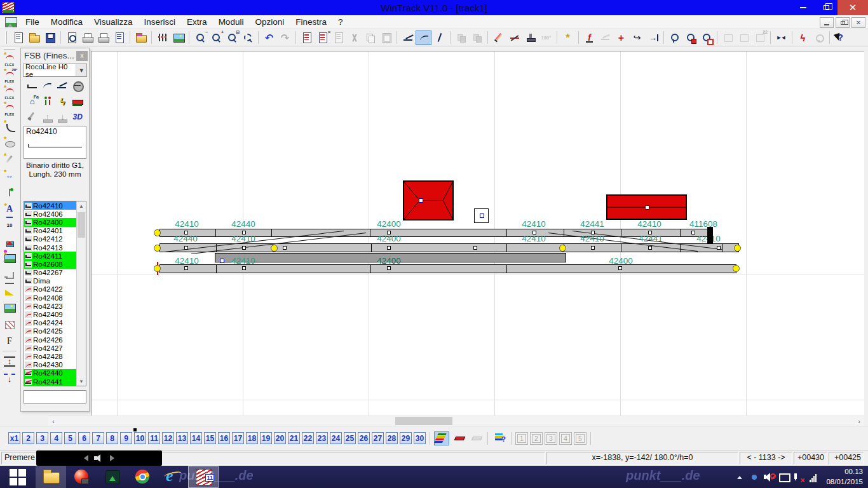  Describe the element at coordinates (140, 438) in the screenshot. I see `page-tab-10: 10` at that location.